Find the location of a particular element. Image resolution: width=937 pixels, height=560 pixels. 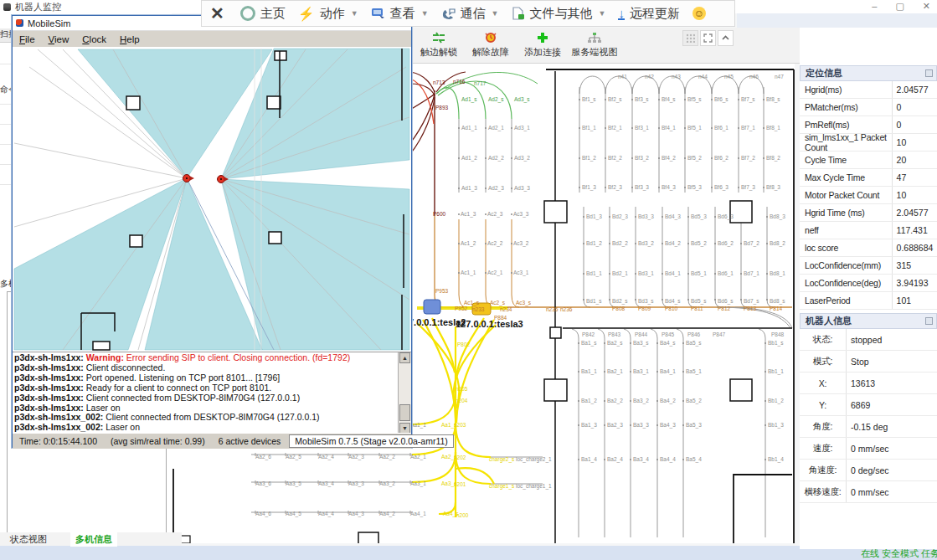

table-row: 状态:stopped is located at coordinates (868, 340).